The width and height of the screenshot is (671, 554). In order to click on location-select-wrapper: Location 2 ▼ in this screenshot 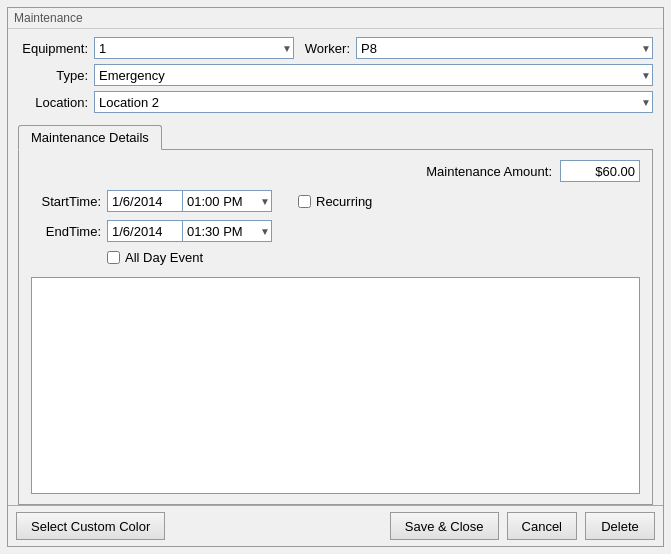, I will do `click(374, 102)`.